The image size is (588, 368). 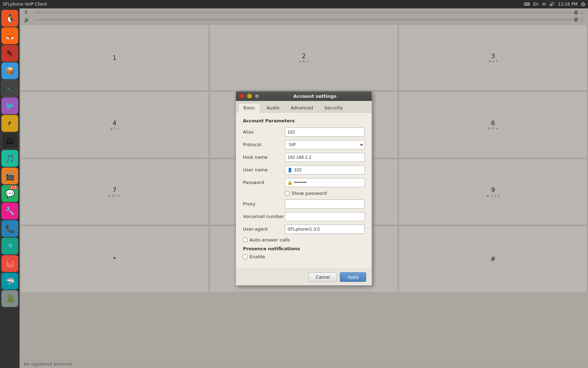 What do you see at coordinates (304, 121) in the screenshot?
I see `section-title: Account Parameters` at bounding box center [304, 121].